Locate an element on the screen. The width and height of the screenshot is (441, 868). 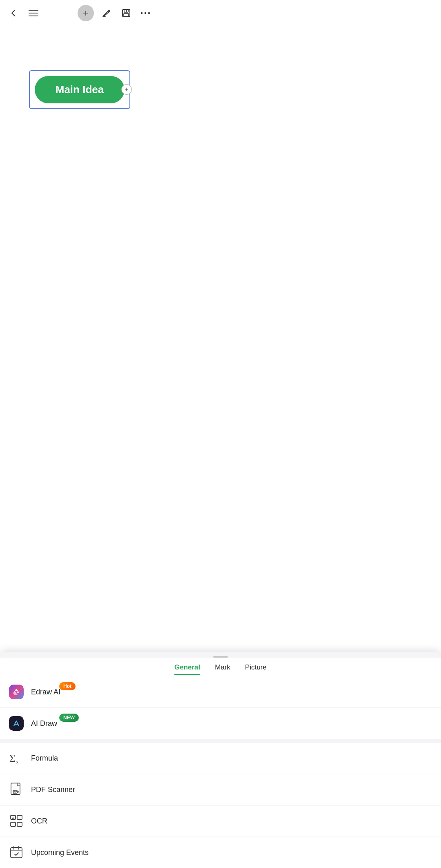
menu-button is located at coordinates (33, 13).